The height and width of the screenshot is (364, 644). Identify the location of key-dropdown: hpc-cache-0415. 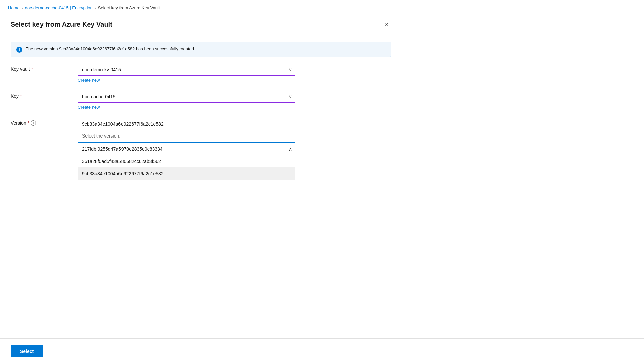
(186, 97).